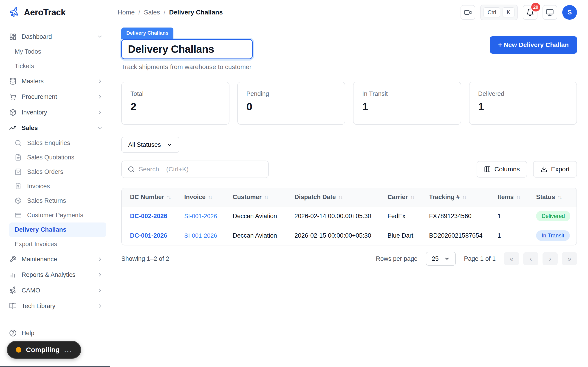 The height and width of the screenshot is (367, 588). What do you see at coordinates (534, 45) in the screenshot?
I see `new-delivery-challan-button: + New Delivery Challan` at bounding box center [534, 45].